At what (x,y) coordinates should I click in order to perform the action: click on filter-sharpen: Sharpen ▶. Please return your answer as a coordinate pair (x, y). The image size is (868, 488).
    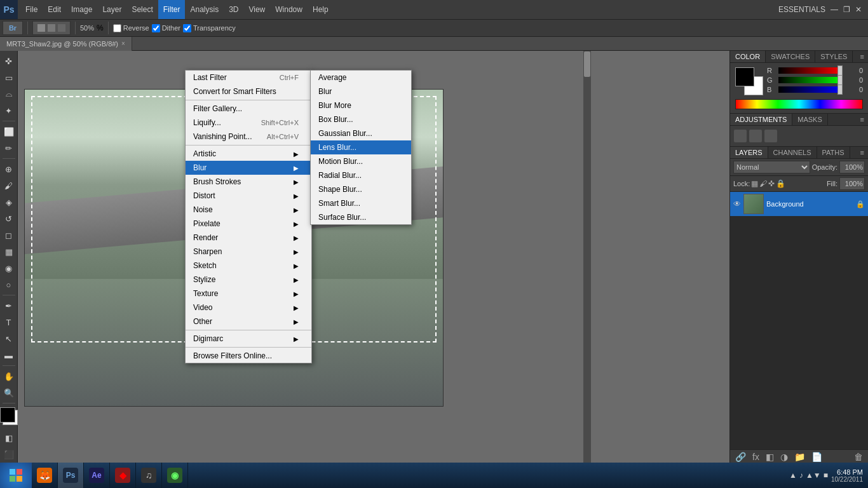
    Looking at the image, I should click on (248, 252).